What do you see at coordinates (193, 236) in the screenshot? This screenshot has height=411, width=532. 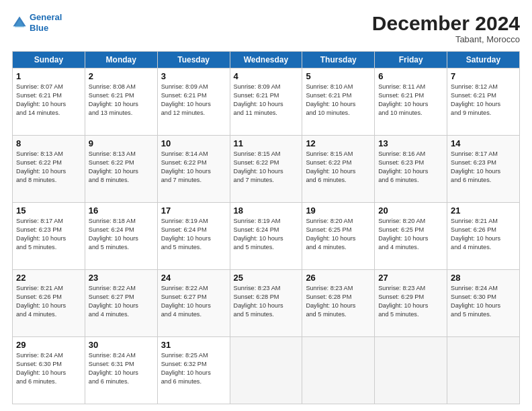 I see `calendar-cell: 17Sunrise: 8:19 AM Sunset: 6:24 PM Dayli…` at bounding box center [193, 236].